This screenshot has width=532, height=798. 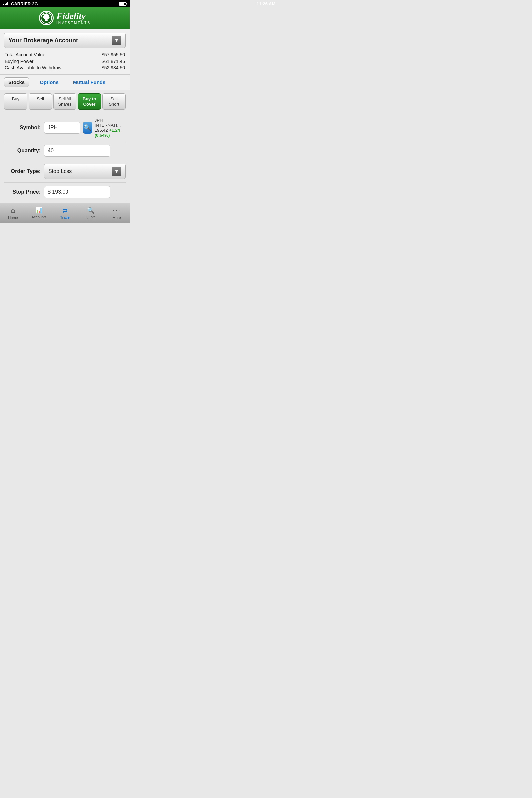 I want to click on signal-bars, so click(x=6, y=4).